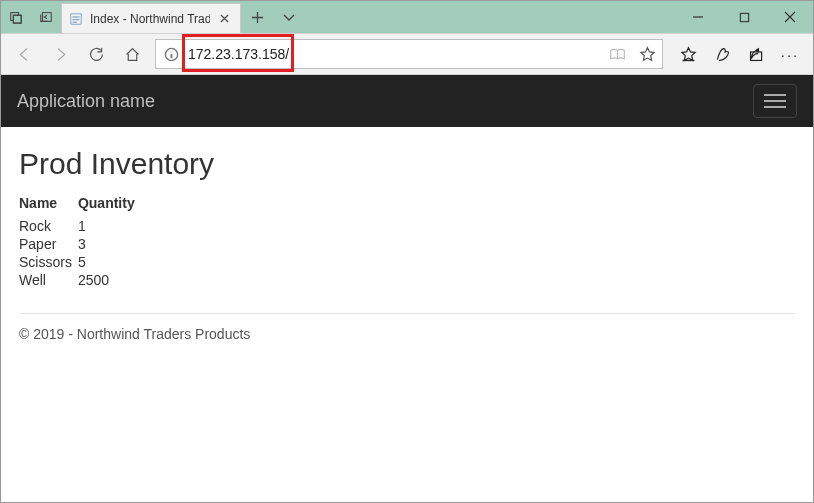  Describe the element at coordinates (48, 244) in the screenshot. I see `table-cell: Paper` at that location.